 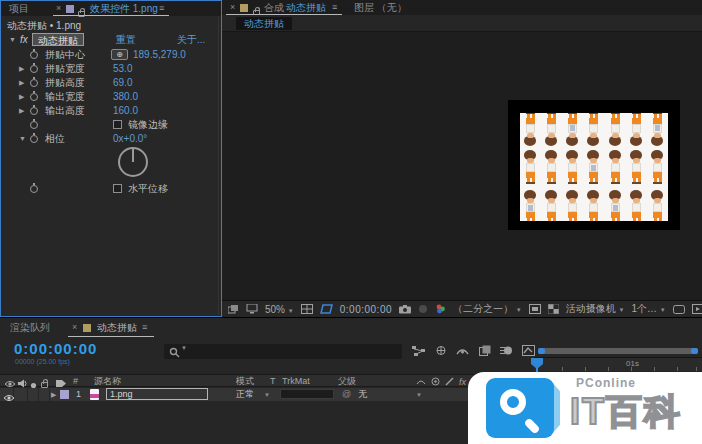 What do you see at coordinates (694, 351) in the screenshot?
I see `navigator-end-handle` at bounding box center [694, 351].